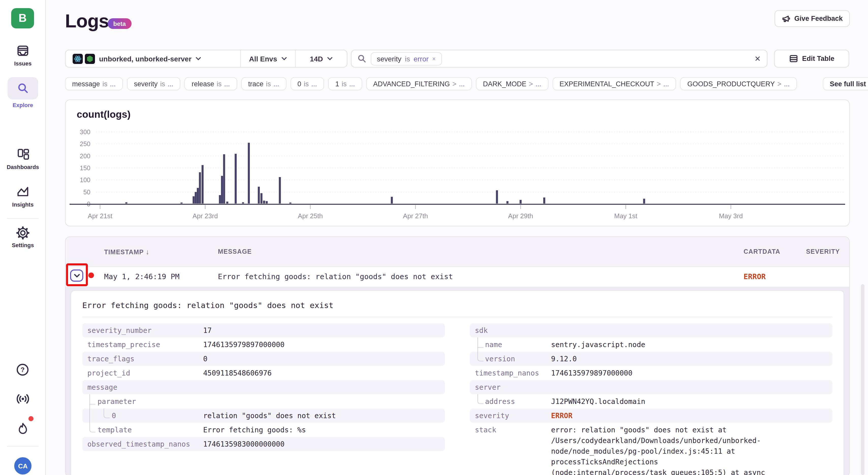 This screenshot has height=475, width=868. What do you see at coordinates (559, 59) in the screenshot?
I see `search-input: severity is error × ✕` at bounding box center [559, 59].